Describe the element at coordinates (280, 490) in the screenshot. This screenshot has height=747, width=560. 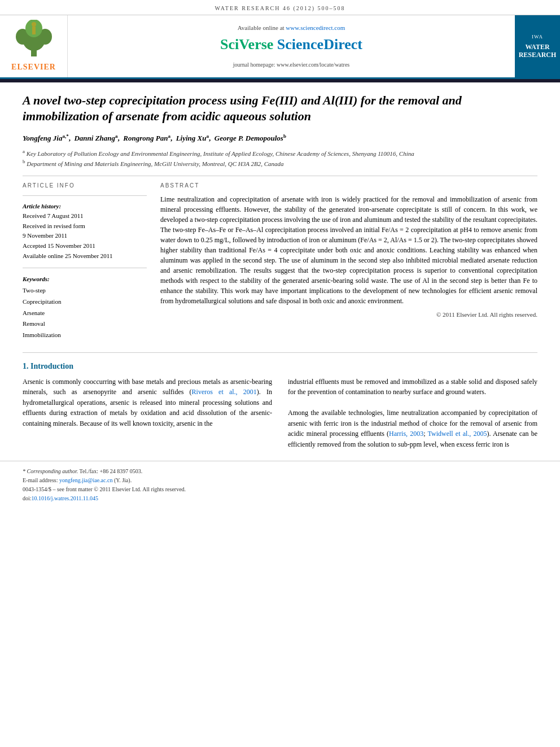
I see `footnote-issn: 0043-1354/$ – see front matter © 2011 El…` at that location.